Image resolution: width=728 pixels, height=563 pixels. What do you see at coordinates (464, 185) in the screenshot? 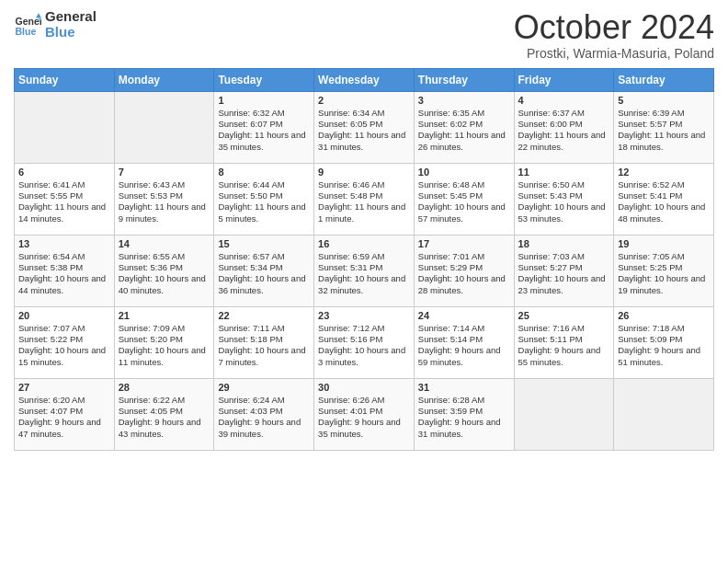
I see `day-info: Sunrise: 6:48 AM` at bounding box center [464, 185].